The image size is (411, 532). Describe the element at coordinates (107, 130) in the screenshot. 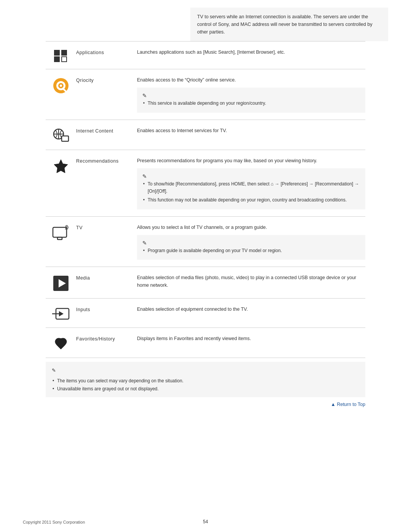

I see `feature-name-internet-content: Internet Content` at that location.